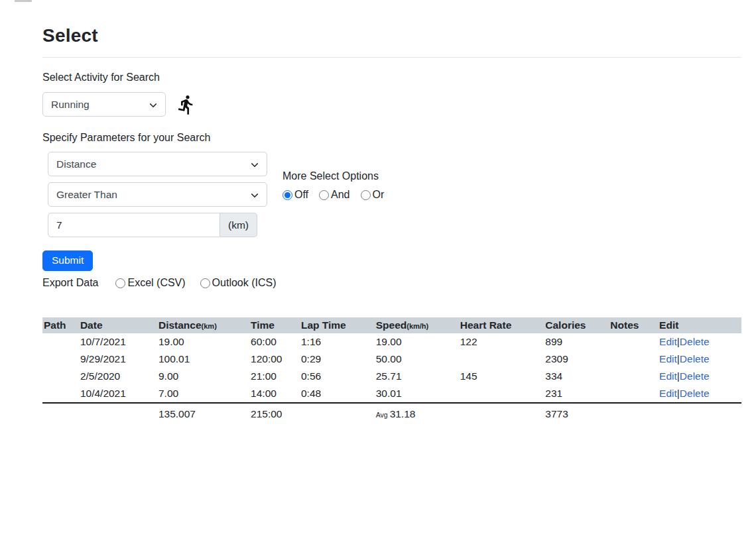  I want to click on cell-calories: 899, so click(578, 342).